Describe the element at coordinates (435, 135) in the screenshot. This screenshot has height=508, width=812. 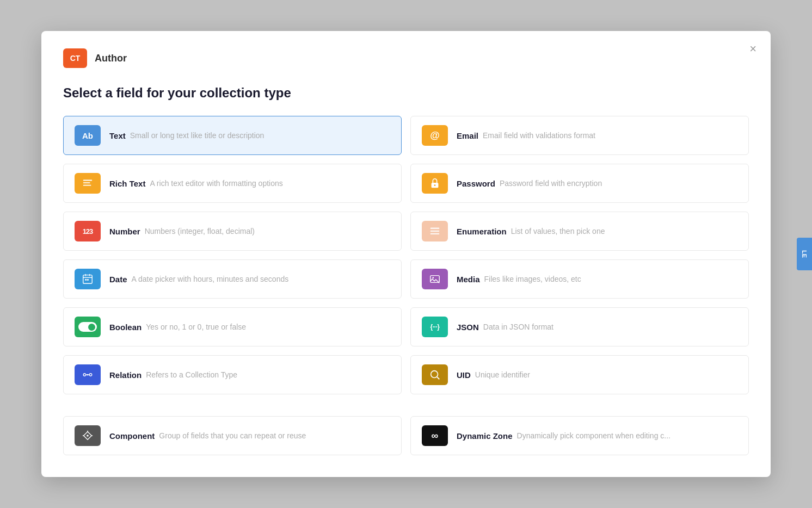
I see `field-icon-email: @` at that location.